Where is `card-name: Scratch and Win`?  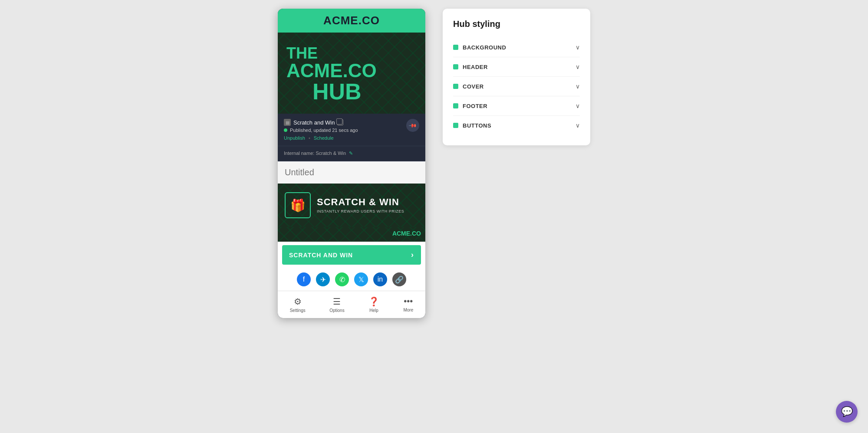
card-name: Scratch and Win is located at coordinates (314, 122).